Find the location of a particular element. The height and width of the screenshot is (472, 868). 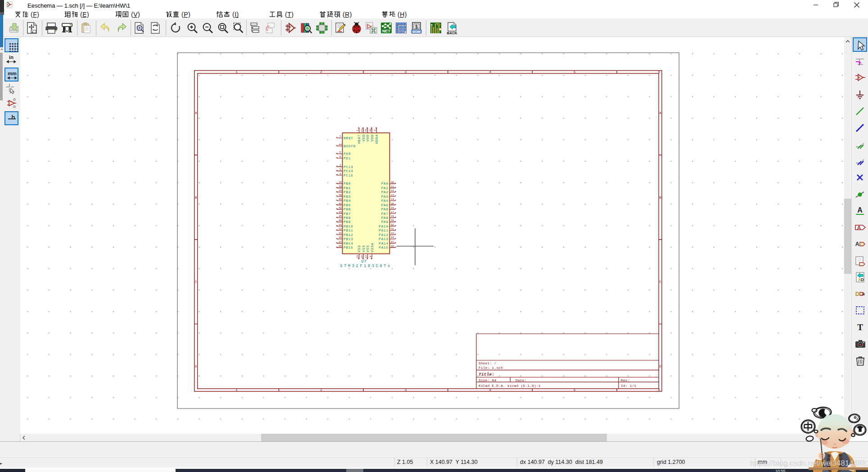

svg-text: VDD is located at coordinates (364, 138).